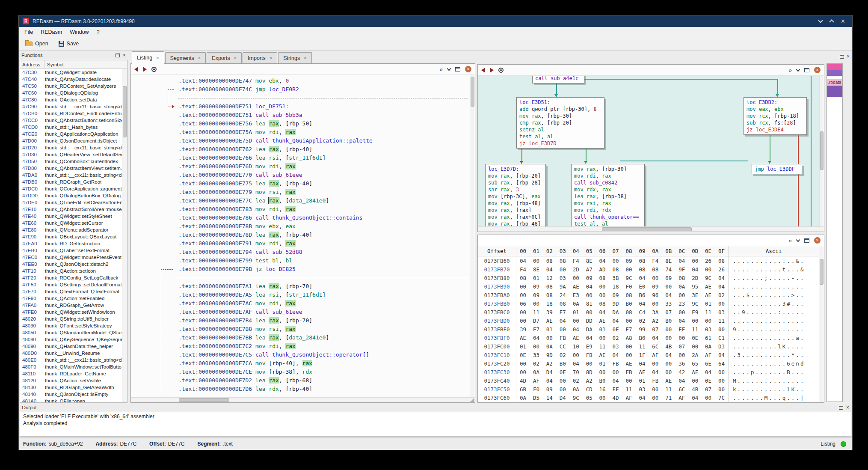 This screenshot has height=470, width=868. I want to click on output-log: Selected loader 'ELF Executable' with 'x…, so click(435, 424).